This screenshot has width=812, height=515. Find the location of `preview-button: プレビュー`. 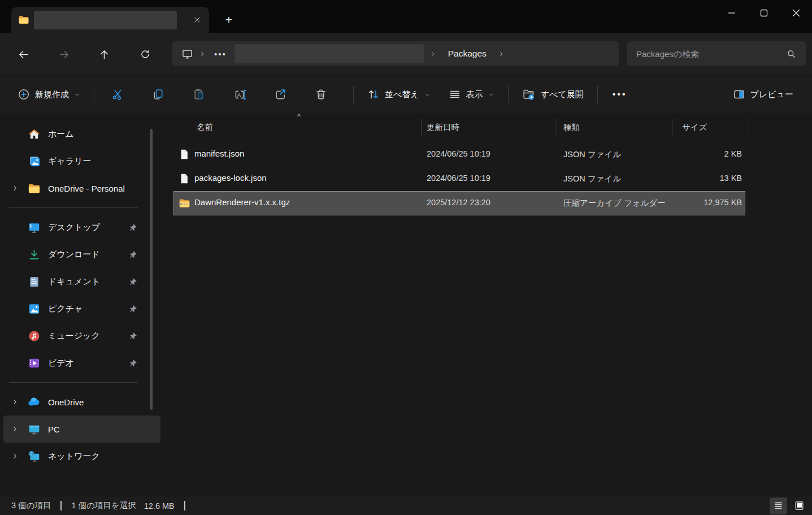

preview-button: プレビュー is located at coordinates (763, 94).